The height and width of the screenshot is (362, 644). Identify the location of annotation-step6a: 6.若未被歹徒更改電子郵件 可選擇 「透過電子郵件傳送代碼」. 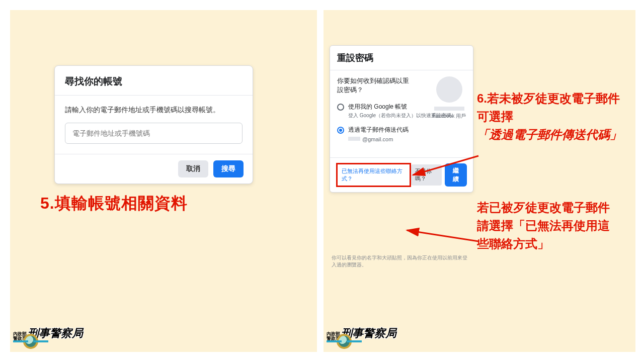
(555, 117).